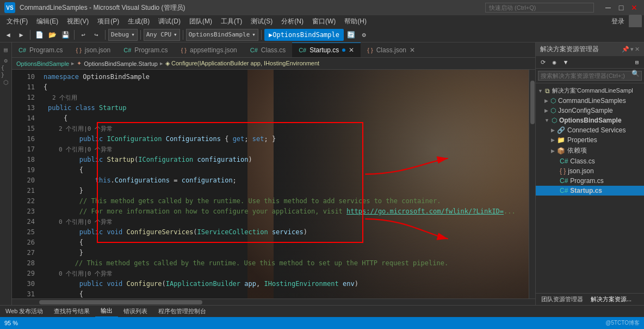 Image resolution: width=644 pixels, height=329 pixels. What do you see at coordinates (590, 111) in the screenshot?
I see `se-proj-jsoncfg: ▶ ⬡ JsonConfigSample` at bounding box center [590, 111].